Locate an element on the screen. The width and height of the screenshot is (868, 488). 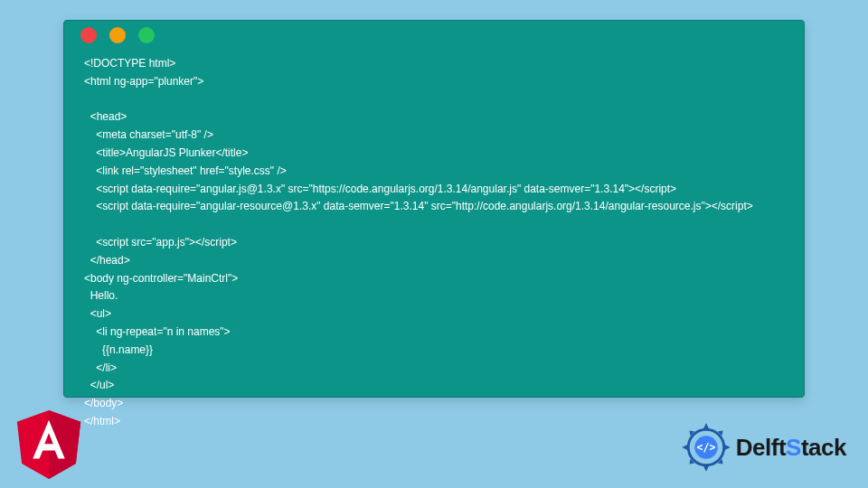
code-line: <link rel="stylesheet" href="style.css" … is located at coordinates (185, 171).